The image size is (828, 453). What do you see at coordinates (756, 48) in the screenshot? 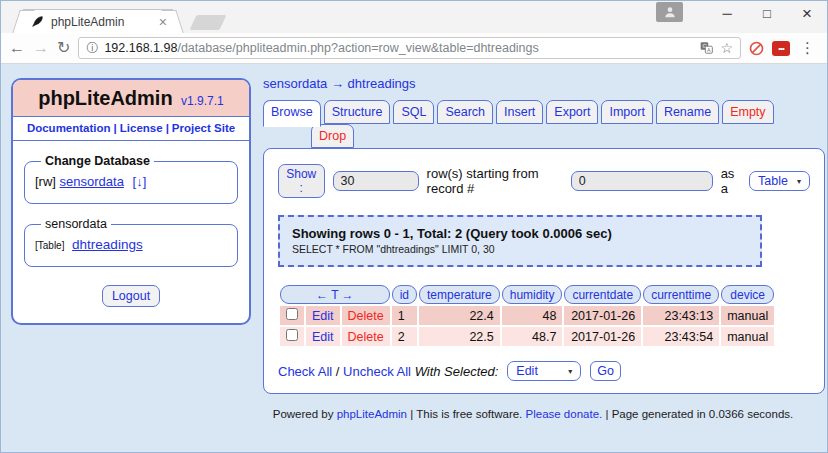
I see `blocker-extension-icon` at bounding box center [756, 48].